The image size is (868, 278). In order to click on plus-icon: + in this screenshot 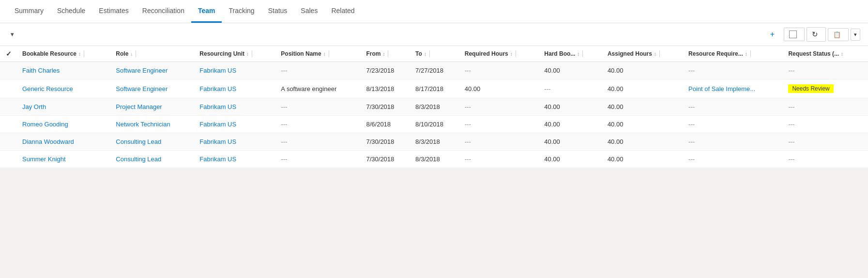, I will do `click(773, 34)`.